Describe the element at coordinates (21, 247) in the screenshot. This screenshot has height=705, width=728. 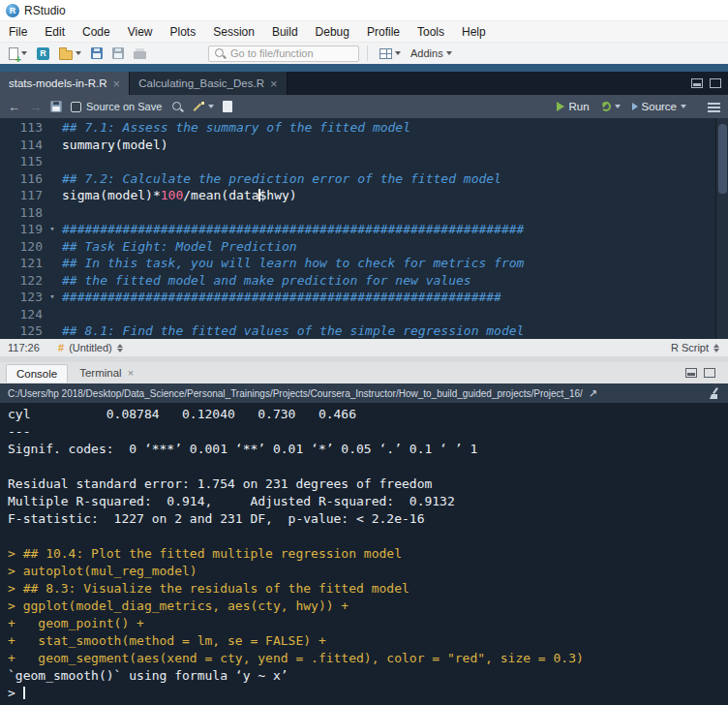
I see `line-number: 120` at that location.